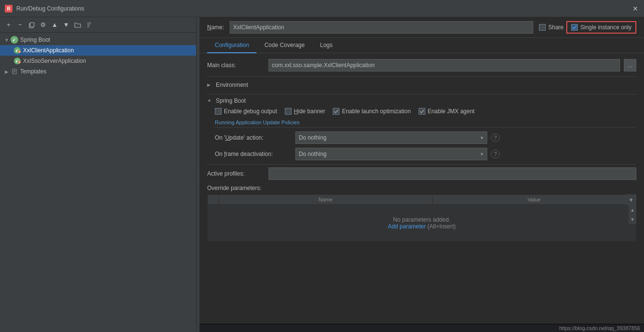  I want to click on frame-deactivation-label: On frame deactivation:, so click(253, 154).